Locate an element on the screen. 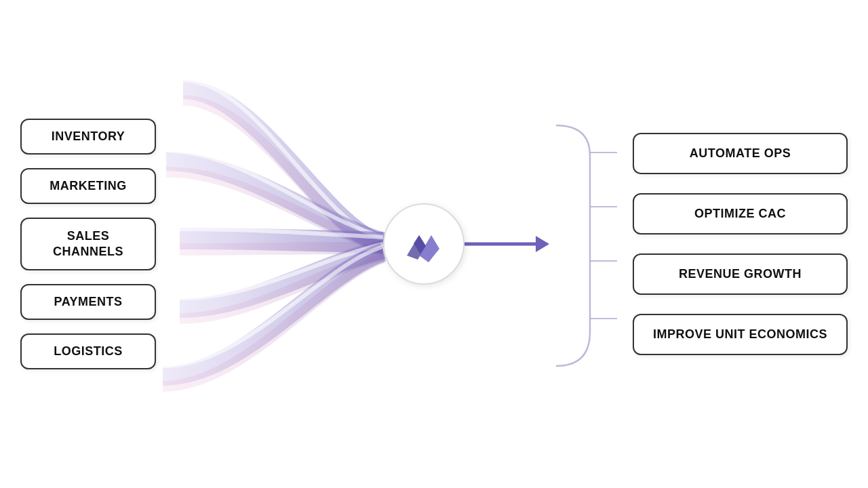 The height and width of the screenshot is (488, 868). sales-channels-node: SALESCHANNELS is located at coordinates (88, 244).